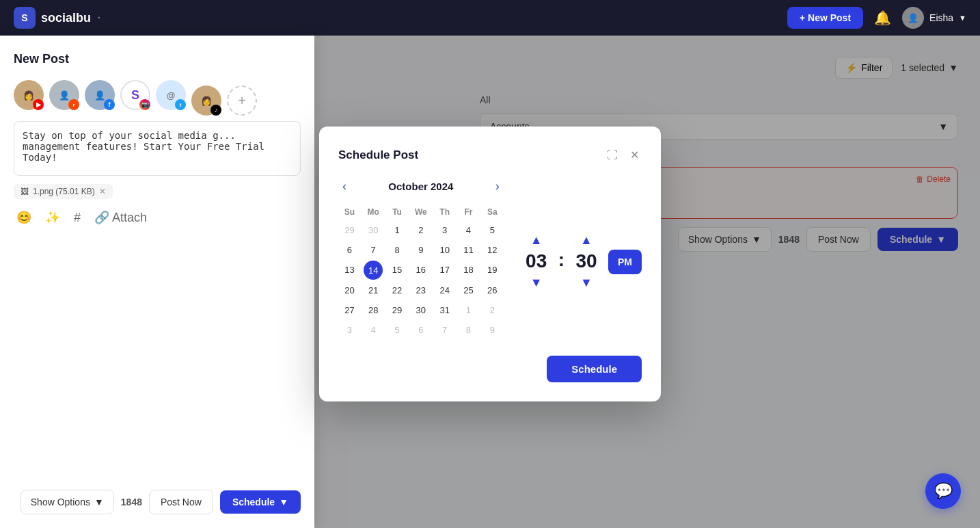  I want to click on cal-day-24: 24, so click(444, 290).